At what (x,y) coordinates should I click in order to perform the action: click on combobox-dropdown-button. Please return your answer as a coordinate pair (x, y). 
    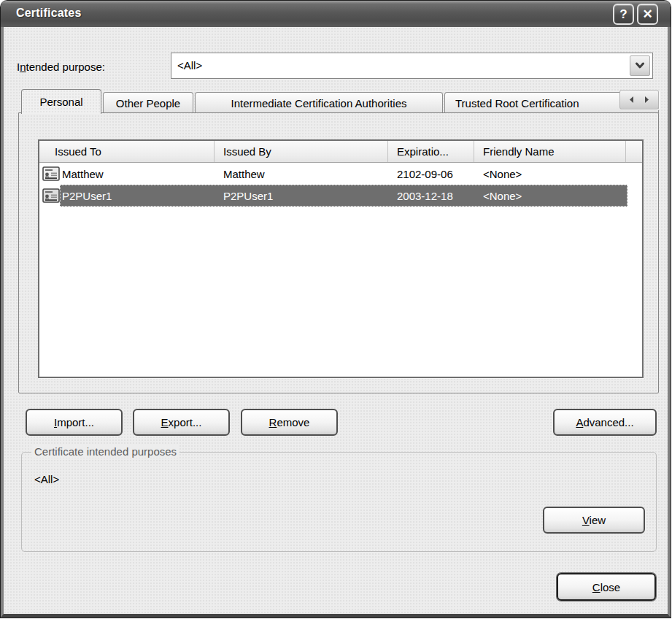
    Looking at the image, I should click on (640, 66).